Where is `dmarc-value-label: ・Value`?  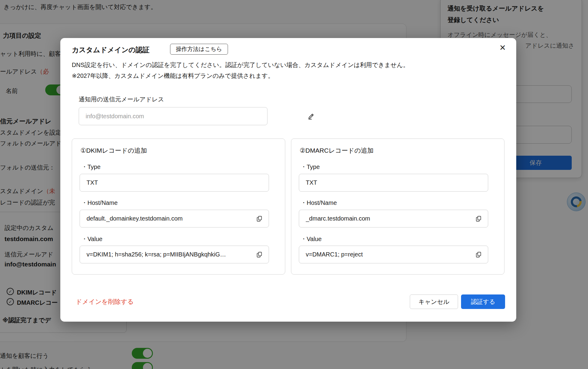 dmarc-value-label: ・Value is located at coordinates (311, 239).